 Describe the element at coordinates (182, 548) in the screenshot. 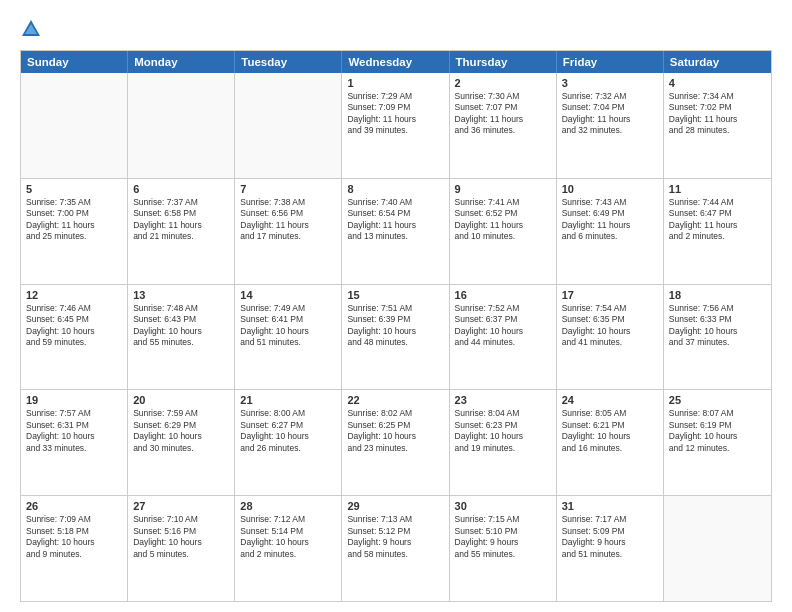

I see `day-cell-27: 27Sunrise: 7:10 AM Sunset: 5:16 PM Dayli…` at that location.